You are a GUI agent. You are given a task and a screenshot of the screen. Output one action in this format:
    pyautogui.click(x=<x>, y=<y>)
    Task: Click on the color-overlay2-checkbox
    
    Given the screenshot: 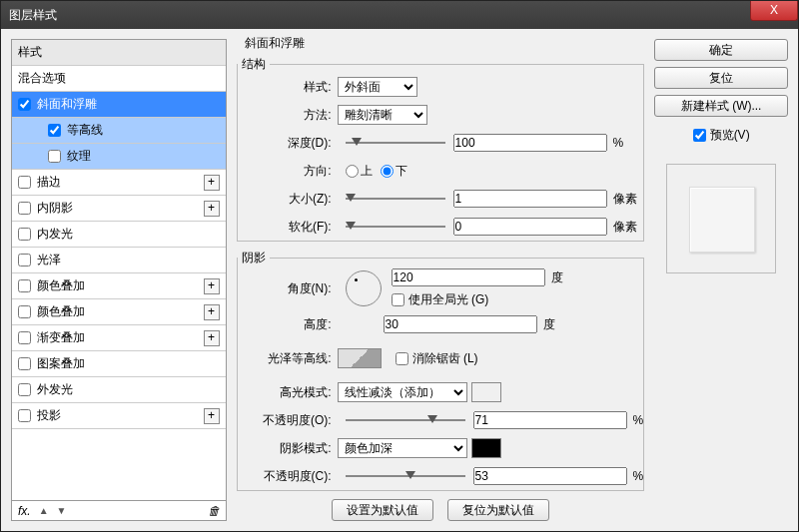 What is the action you would take?
    pyautogui.click(x=24, y=311)
    